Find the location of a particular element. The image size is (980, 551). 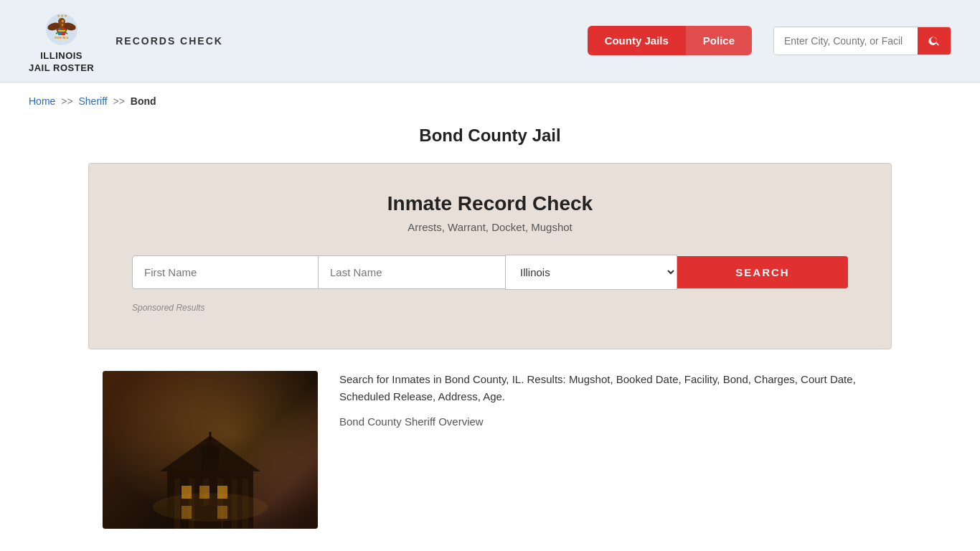

building-silhouette-icon is located at coordinates (210, 479).